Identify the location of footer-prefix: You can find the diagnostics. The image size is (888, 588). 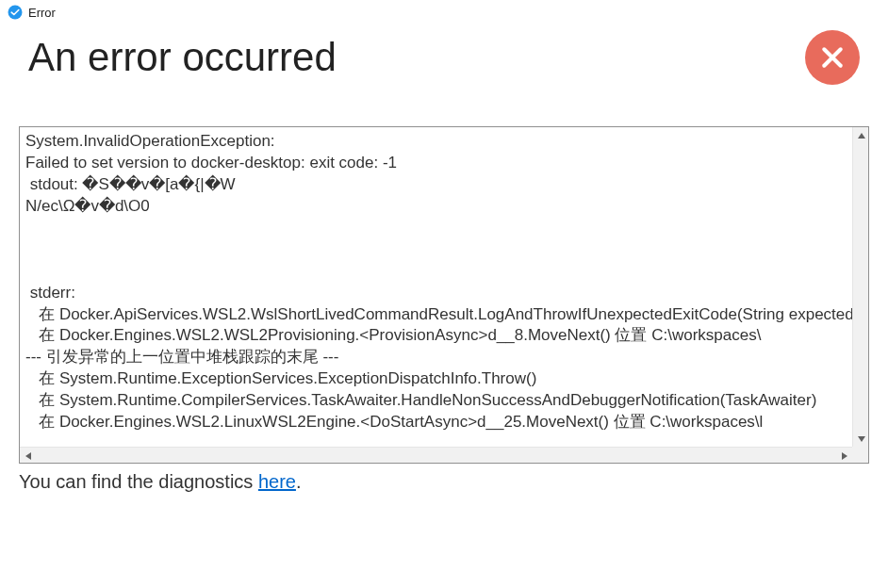
(139, 482).